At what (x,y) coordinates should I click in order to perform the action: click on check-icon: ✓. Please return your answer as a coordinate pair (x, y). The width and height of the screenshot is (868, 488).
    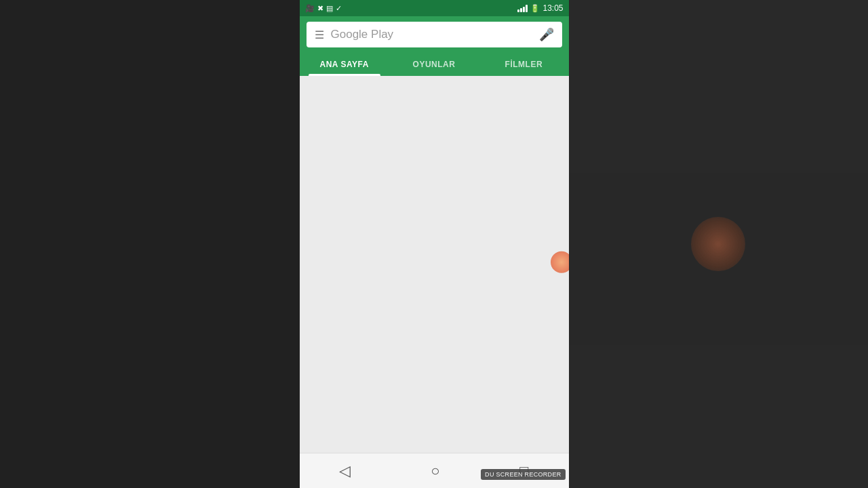
    Looking at the image, I should click on (339, 8).